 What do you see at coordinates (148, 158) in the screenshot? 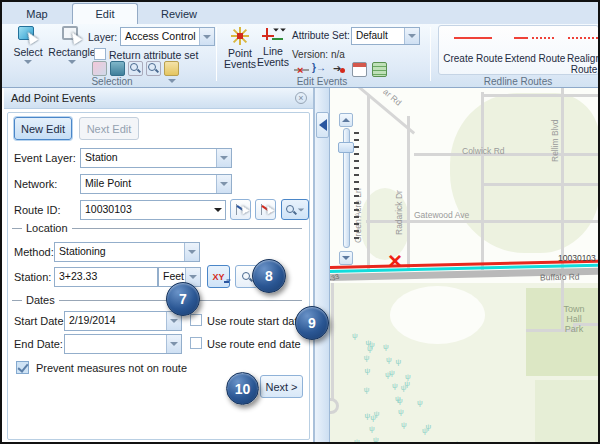
I see `event-layer-value: Station` at bounding box center [148, 158].